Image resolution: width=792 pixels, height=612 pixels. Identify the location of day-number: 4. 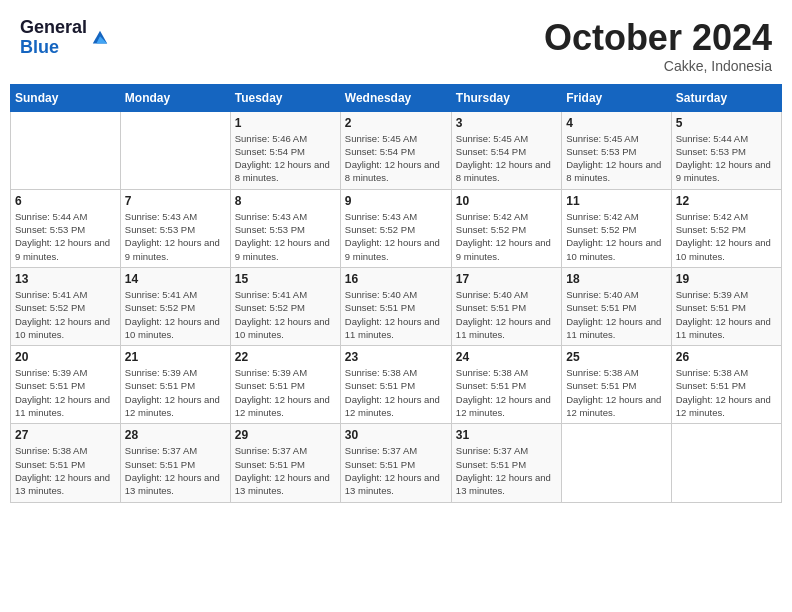
(616, 123).